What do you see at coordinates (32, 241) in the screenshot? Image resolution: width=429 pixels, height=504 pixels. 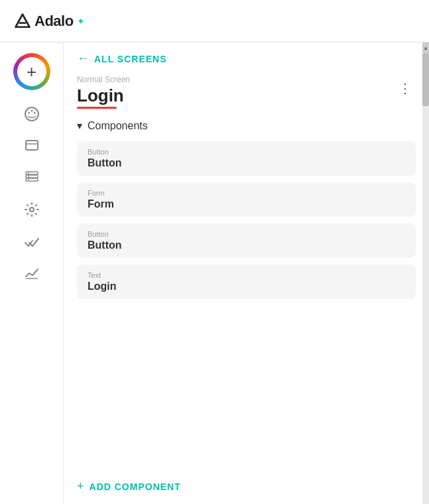 I see `check-icon` at bounding box center [32, 241].